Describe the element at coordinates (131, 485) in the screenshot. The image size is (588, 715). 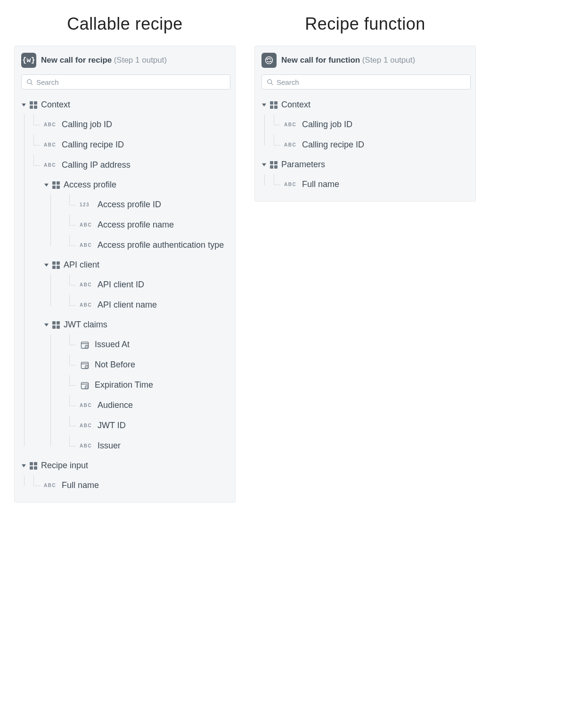
I see `datapill-recipe-input-full-name: ABC Full name` at that location.